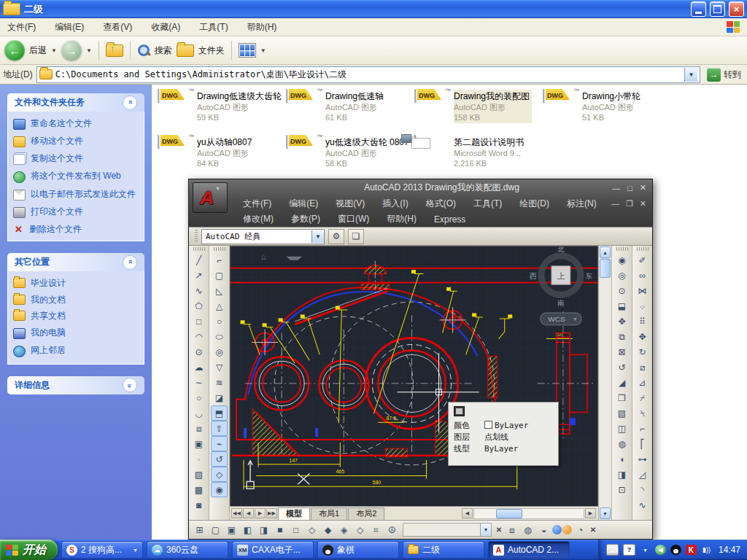  What do you see at coordinates (76, 141) in the screenshot?
I see `task-move: 移动这个文件` at bounding box center [76, 141].